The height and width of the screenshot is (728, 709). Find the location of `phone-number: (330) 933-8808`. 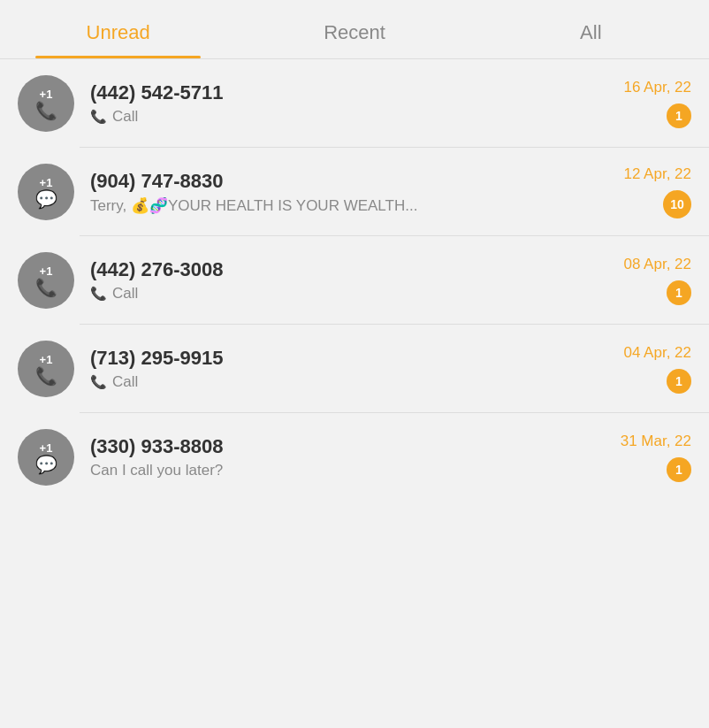

phone-number: (330) 933-8808 is located at coordinates (350, 447).